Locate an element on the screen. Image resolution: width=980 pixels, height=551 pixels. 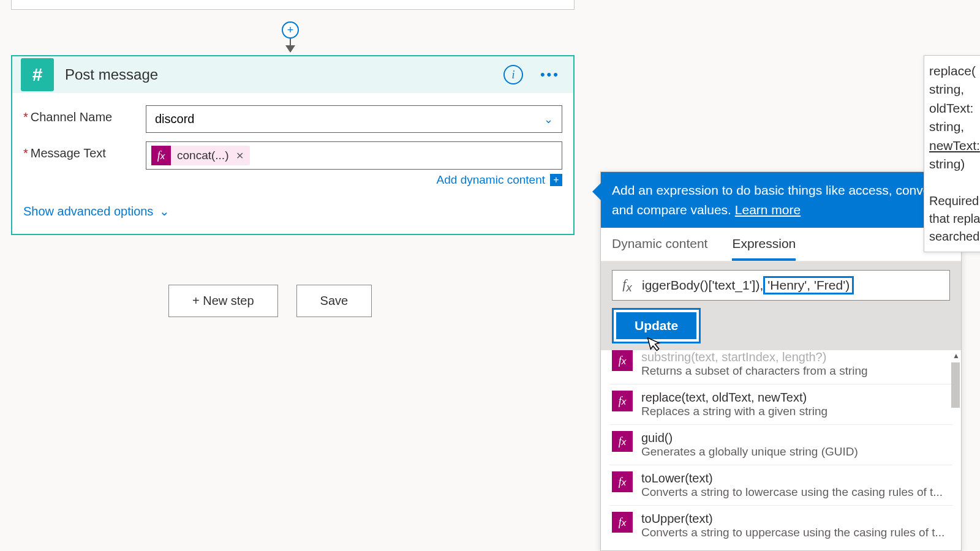
expression-highlight: 'Henry', 'Fred') is located at coordinates (809, 285).